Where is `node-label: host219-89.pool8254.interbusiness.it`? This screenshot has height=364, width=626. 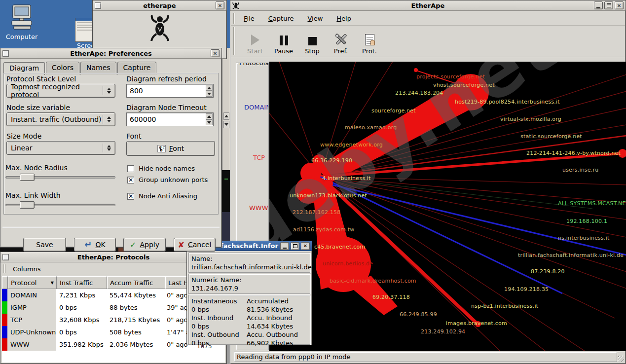
node-label: host219-89.pool8254.interbusiness.it is located at coordinates (507, 102).